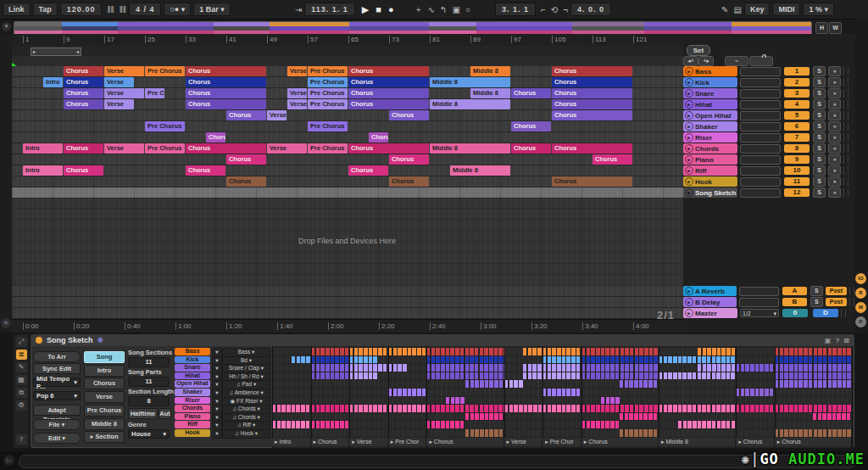 This screenshot has width=868, height=470. What do you see at coordinates (57, 356) in the screenshot?
I see `to-arr-button: To Arr` at bounding box center [57, 356].